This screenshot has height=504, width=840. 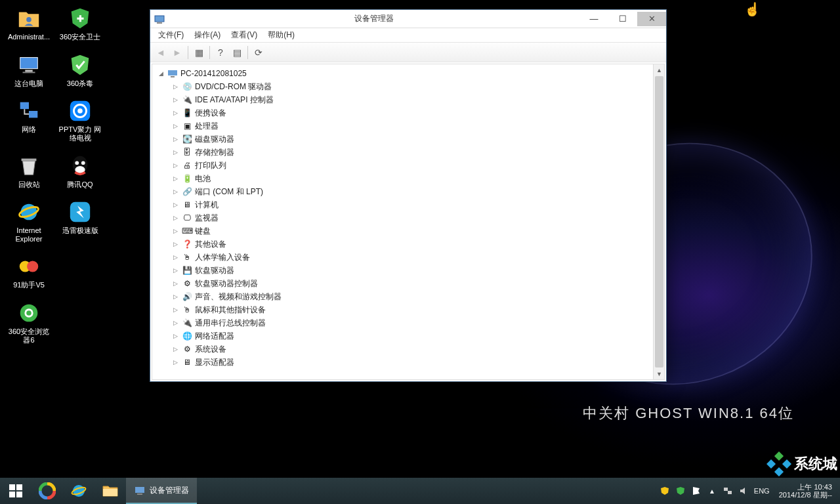 What do you see at coordinates (665, 491) in the screenshot?
I see `tray-shield-icon` at bounding box center [665, 491].